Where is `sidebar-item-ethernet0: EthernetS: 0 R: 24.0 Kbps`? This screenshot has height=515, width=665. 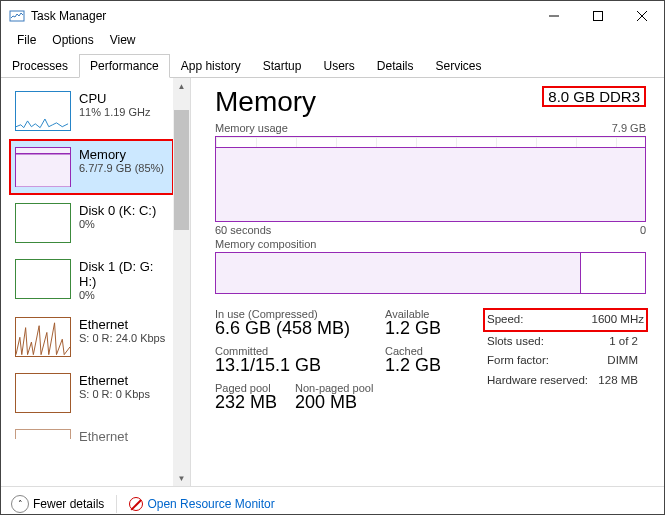 sidebar-item-ethernet0: EthernetS: 0 R: 24.0 Kbps is located at coordinates (92, 337).